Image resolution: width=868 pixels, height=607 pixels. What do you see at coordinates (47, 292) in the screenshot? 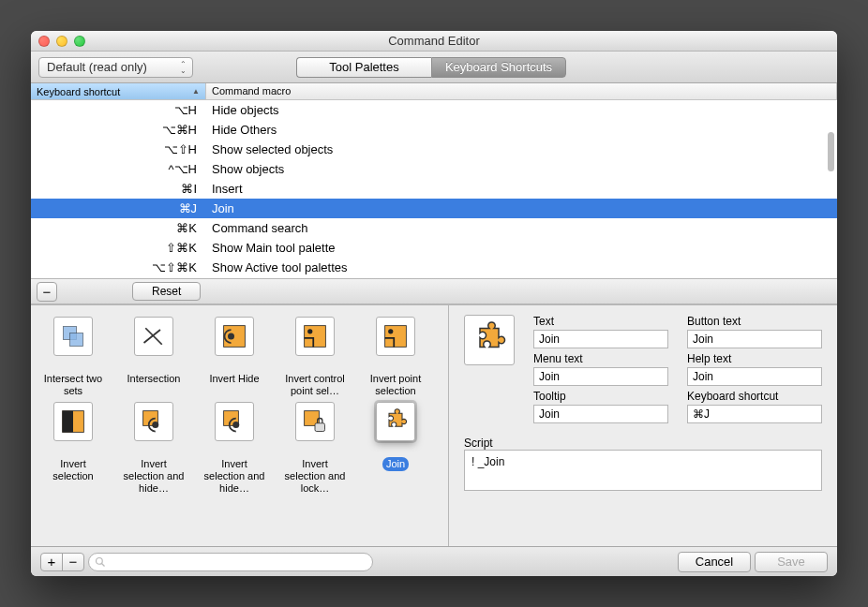
I see `collapse-button: −` at bounding box center [47, 292].